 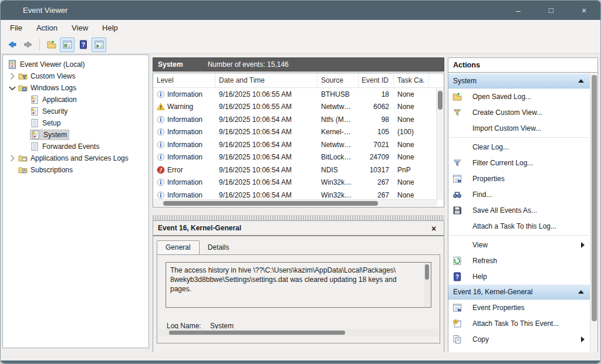 I want to click on tree-item-system: System, so click(x=76, y=135).